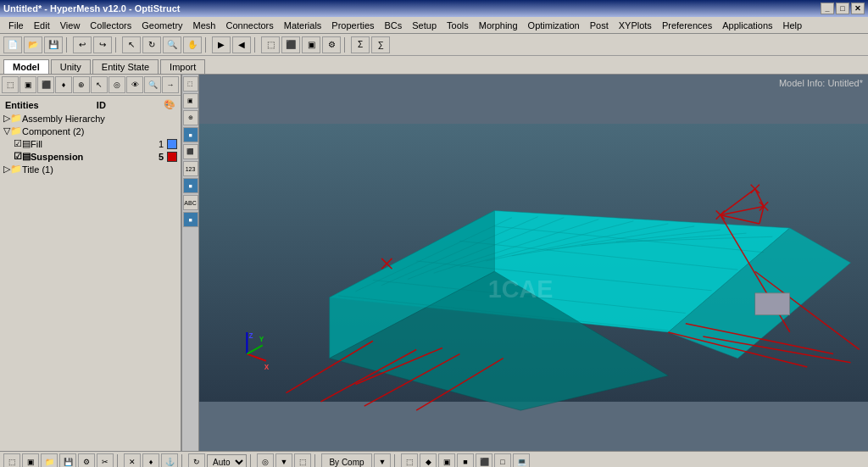 Image resolution: width=868 pixels, height=467 pixels. Describe the element at coordinates (353, 25) in the screenshot. I see `menu-properties: Properties` at that location.